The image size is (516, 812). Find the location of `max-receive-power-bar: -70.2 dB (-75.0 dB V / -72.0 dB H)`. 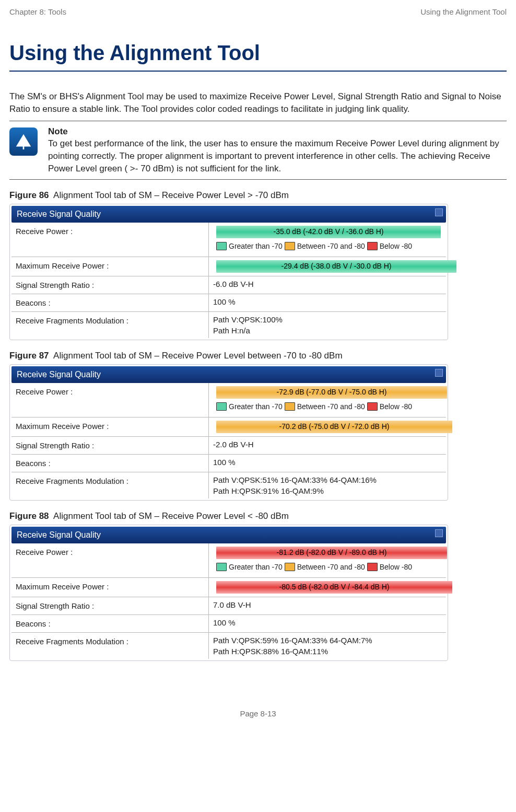

max-receive-power-bar: -70.2 dB (-75.0 dB V / -72.0 dB H) is located at coordinates (334, 427).